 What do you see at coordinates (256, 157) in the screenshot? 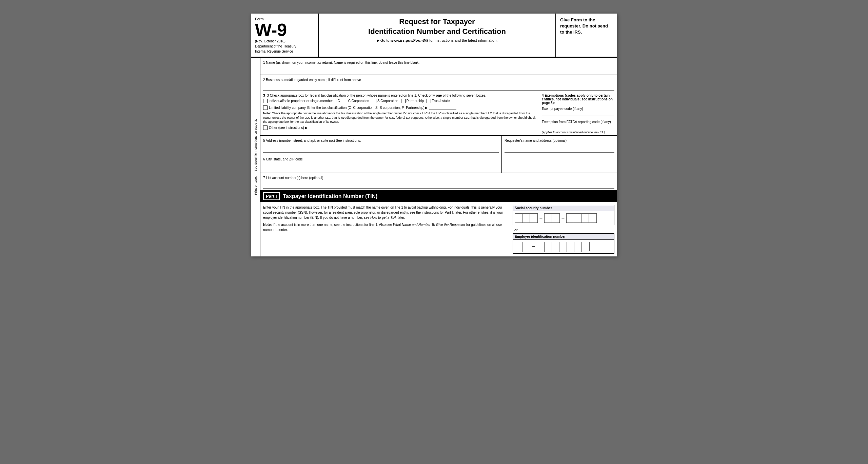
I see `side-label: Print or type. See Specific Instructions…` at bounding box center [256, 157].